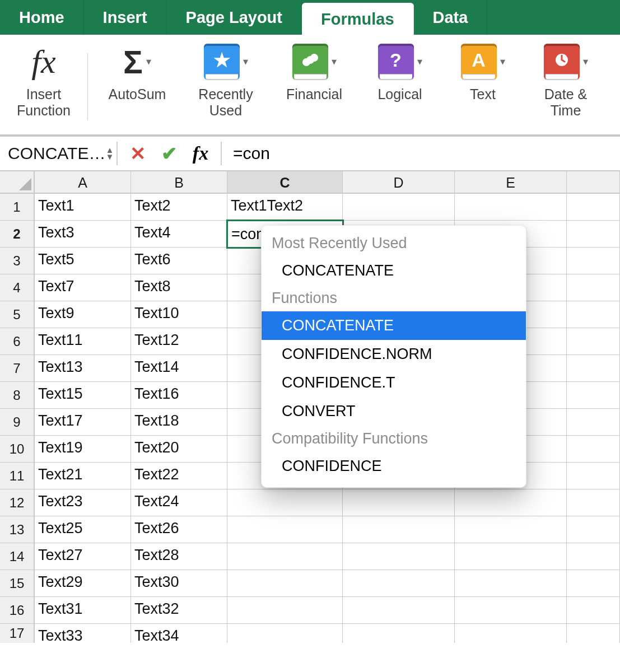 Image resolution: width=620 pixels, height=672 pixels. I want to click on tab-page-layout: Page Layout, so click(234, 17).